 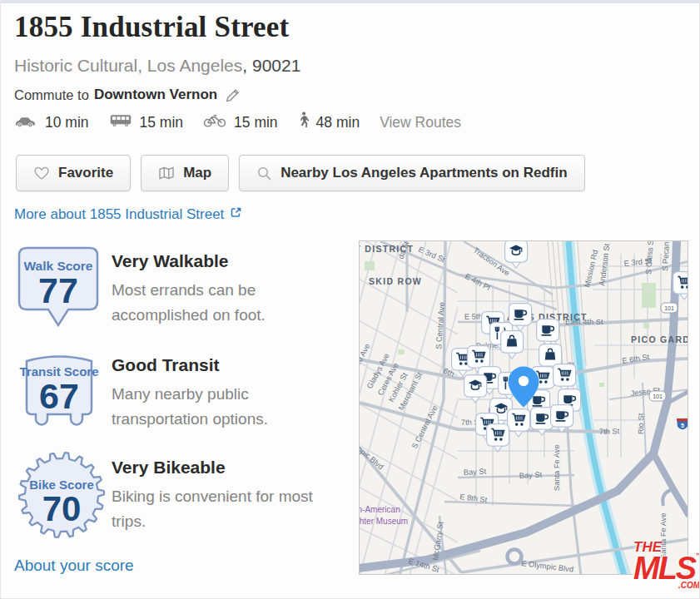 What do you see at coordinates (146, 122) in the screenshot?
I see `bus-time: 15 min` at bounding box center [146, 122].